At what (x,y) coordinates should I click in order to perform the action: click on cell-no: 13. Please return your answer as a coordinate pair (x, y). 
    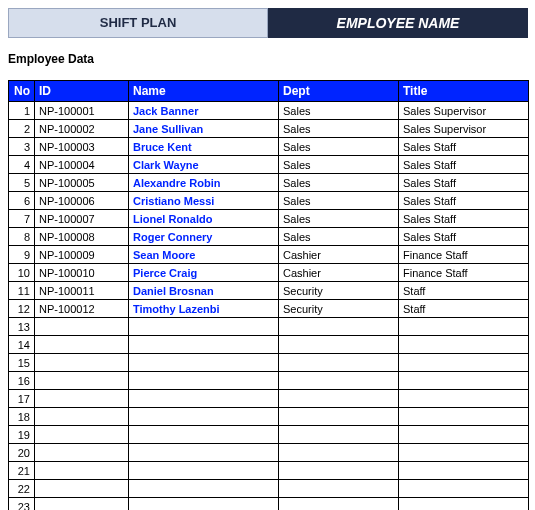
    Looking at the image, I should click on (22, 327).